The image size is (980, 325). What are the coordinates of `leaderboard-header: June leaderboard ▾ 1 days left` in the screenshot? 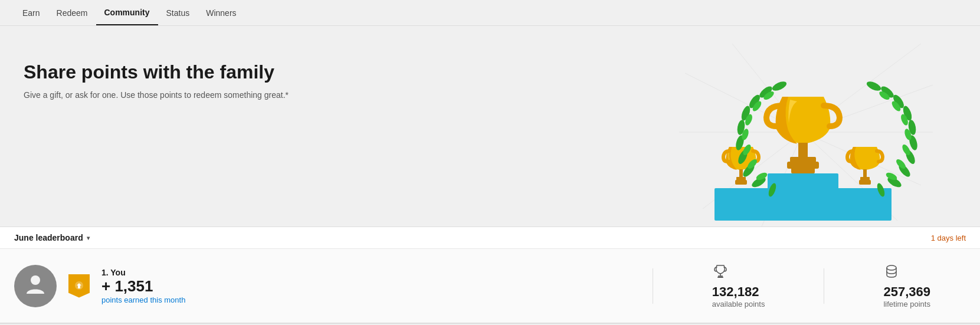 It's located at (490, 238).